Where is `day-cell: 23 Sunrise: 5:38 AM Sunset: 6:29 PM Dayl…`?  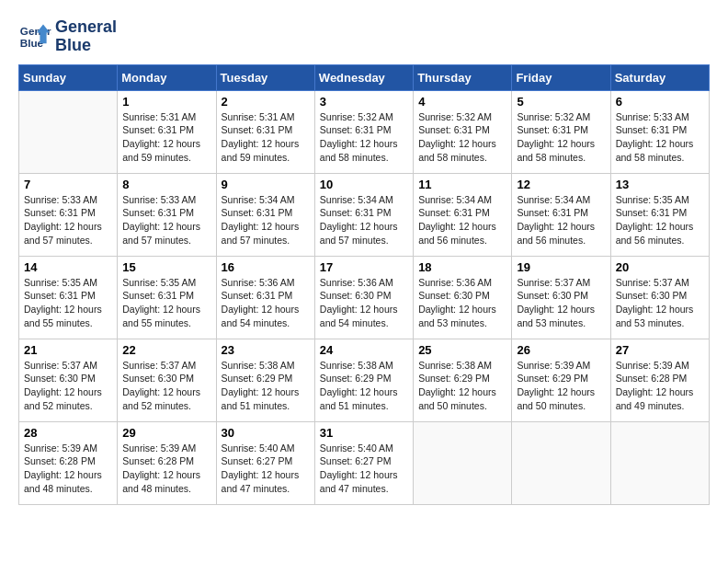 day-cell: 23 Sunrise: 5:38 AM Sunset: 6:29 PM Dayl… is located at coordinates (265, 380).